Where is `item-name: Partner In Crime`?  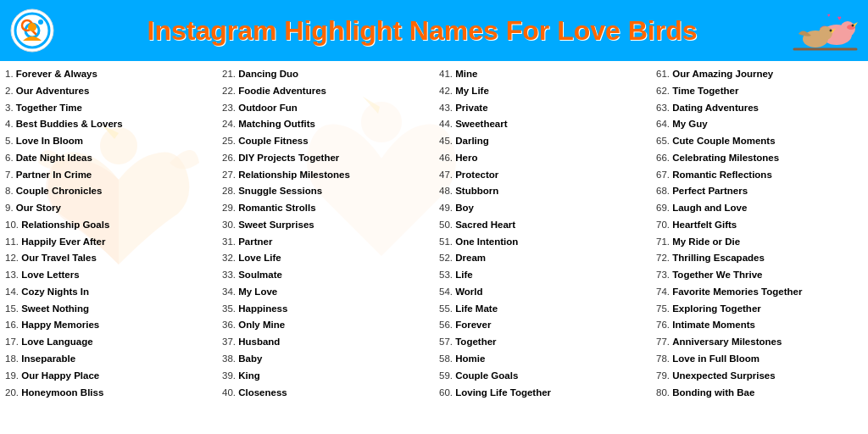 item-name: Partner In Crime is located at coordinates (54, 175).